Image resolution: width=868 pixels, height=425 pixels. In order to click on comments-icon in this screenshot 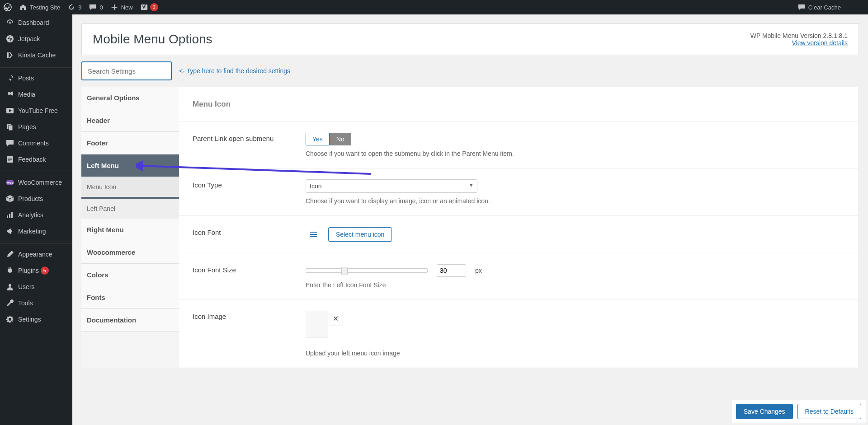, I will do `click(10, 143)`.